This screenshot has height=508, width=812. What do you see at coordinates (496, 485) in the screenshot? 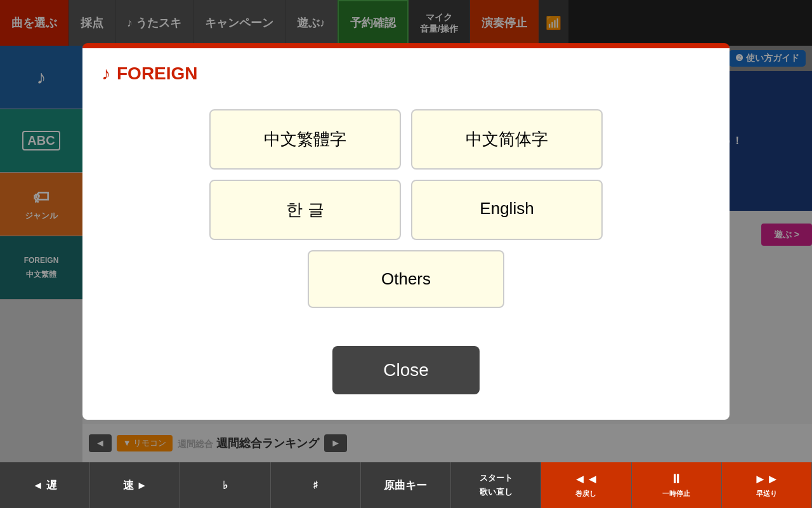
I see `btn-restart: スタート 歌い直し` at bounding box center [496, 485].